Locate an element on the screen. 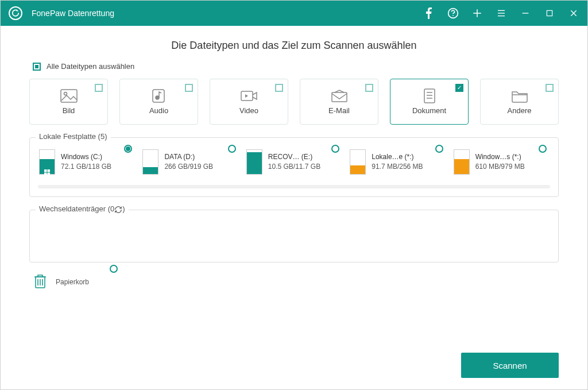  removable-drives-group: Wechseldatenträger (0) is located at coordinates (294, 236).